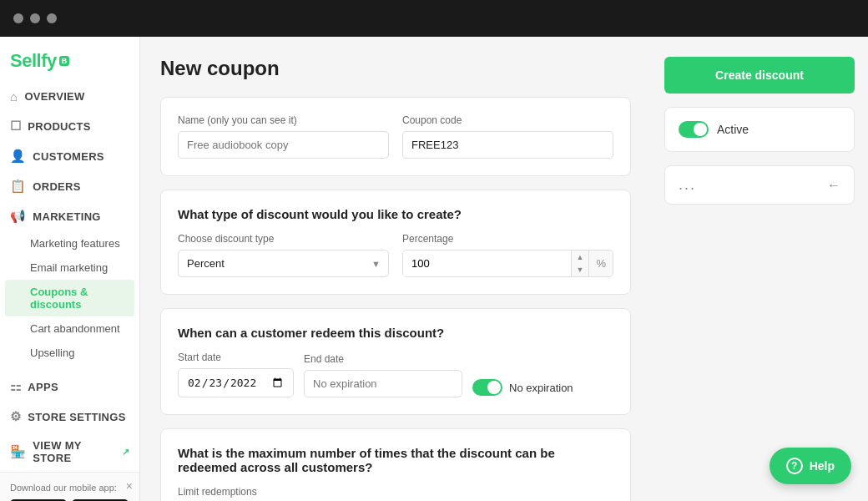 The width and height of the screenshot is (868, 501). What do you see at coordinates (760, 185) in the screenshot?
I see `nav-card: ... ←` at bounding box center [760, 185].